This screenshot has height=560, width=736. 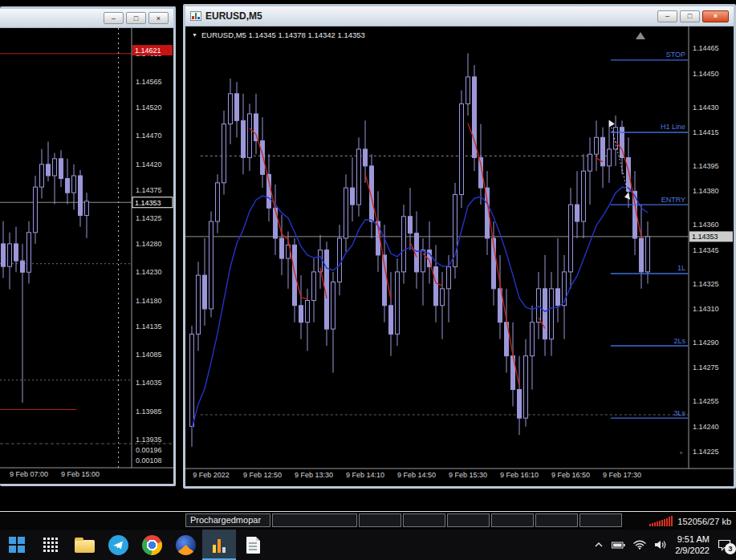 What do you see at coordinates (87, 18) in the screenshot?
I see `left-window-titlebar: – □ ×` at bounding box center [87, 18].